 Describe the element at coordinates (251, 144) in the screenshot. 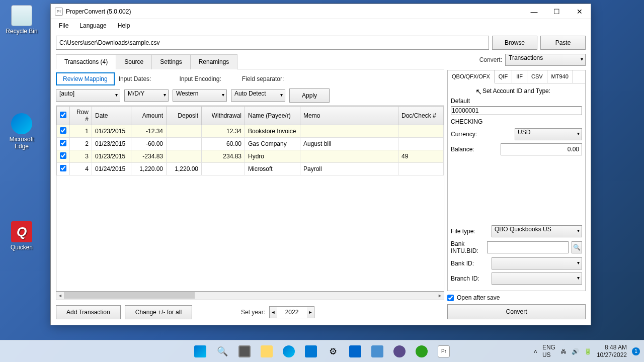

I see `table-row: 2 01/23/2015 -60.00 60.00 Gas Company Au…` at that location.